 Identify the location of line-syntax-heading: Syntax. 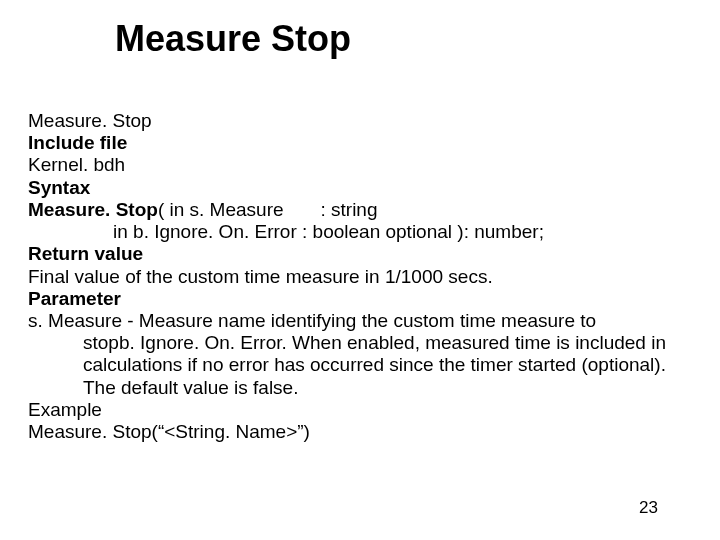
(360, 188).